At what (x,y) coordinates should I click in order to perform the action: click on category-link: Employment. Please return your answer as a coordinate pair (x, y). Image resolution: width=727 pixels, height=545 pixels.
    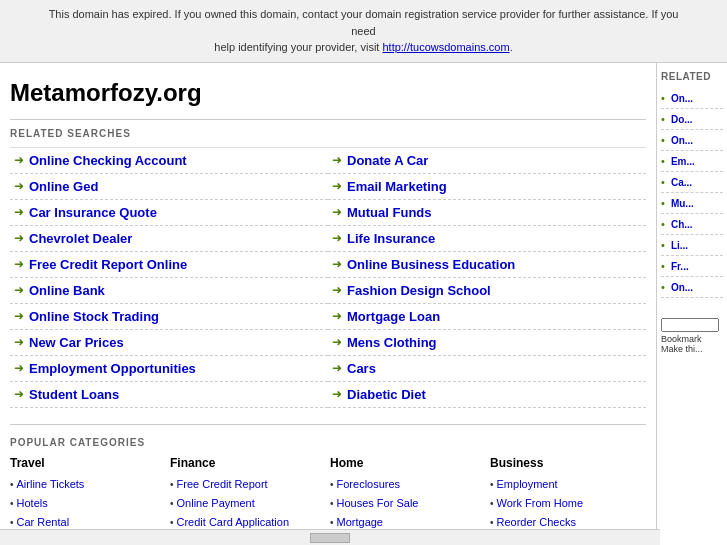
    Looking at the image, I should click on (528, 484).